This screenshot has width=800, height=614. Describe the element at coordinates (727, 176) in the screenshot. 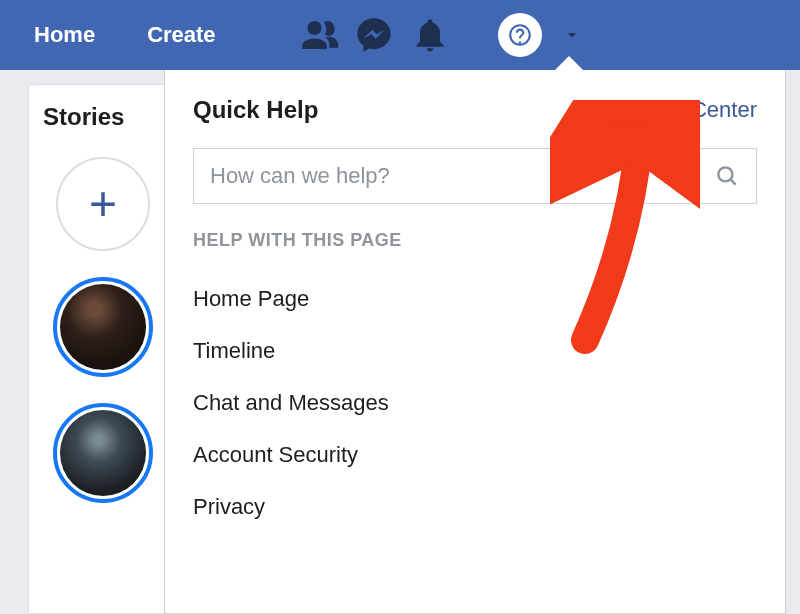

I see `search-icon` at that location.